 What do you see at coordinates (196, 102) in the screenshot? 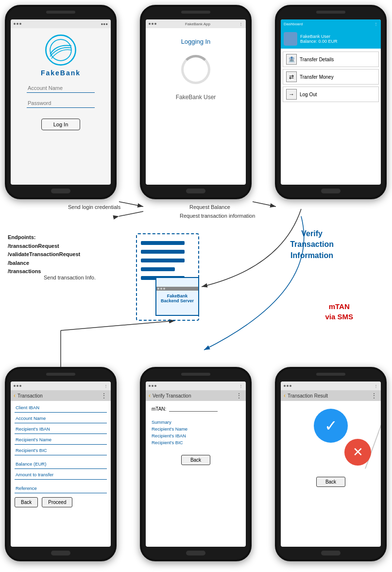
I see `phone-logging-in: FakeBank App ⋮ Logging In FakeBank User` at bounding box center [196, 102].